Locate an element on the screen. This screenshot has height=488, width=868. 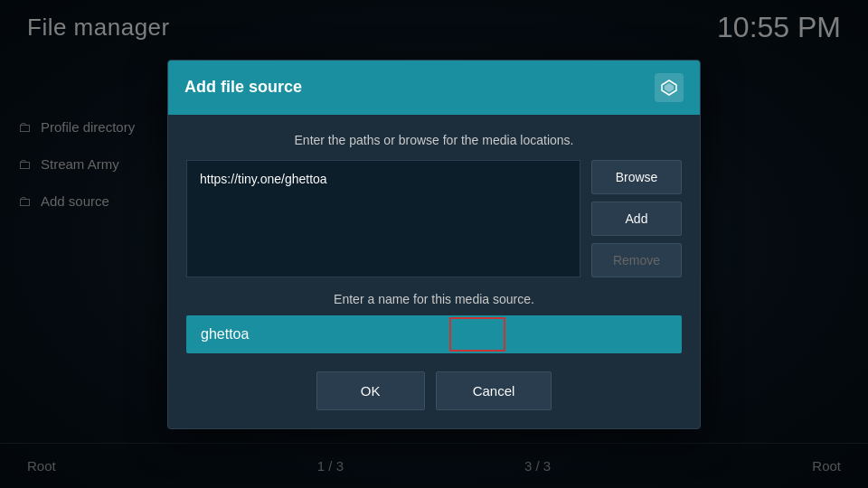
cancel-button: Cancel is located at coordinates (494, 390).